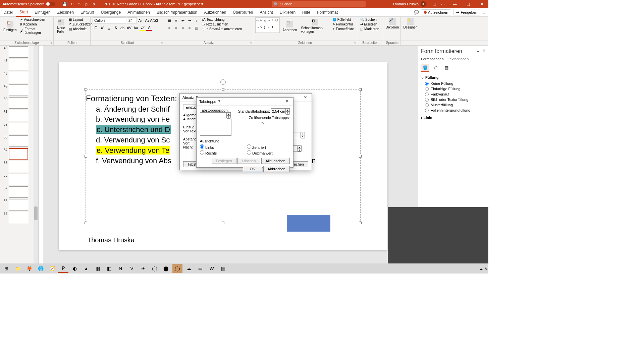 This screenshot has height=362, width=644. Describe the element at coordinates (222, 24) in the screenshot. I see `align-text-button: ▭Text ausrichten` at that location.